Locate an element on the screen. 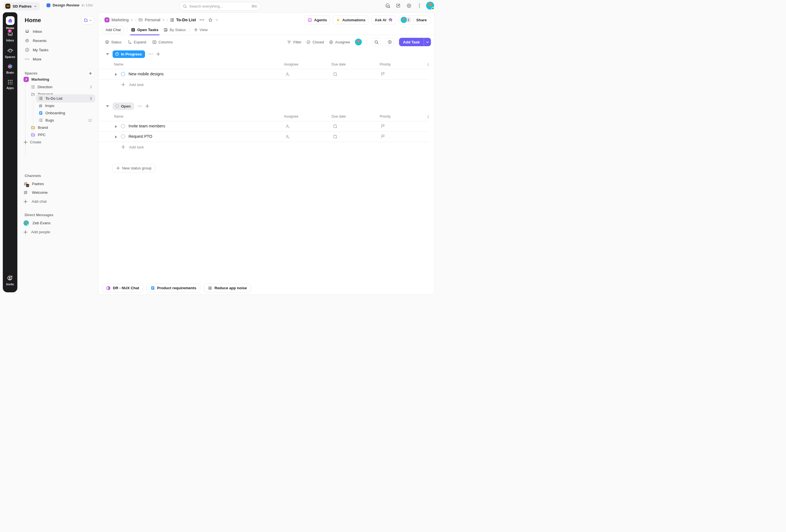 This screenshot has height=532, width=786. compose-button is located at coordinates (398, 5).